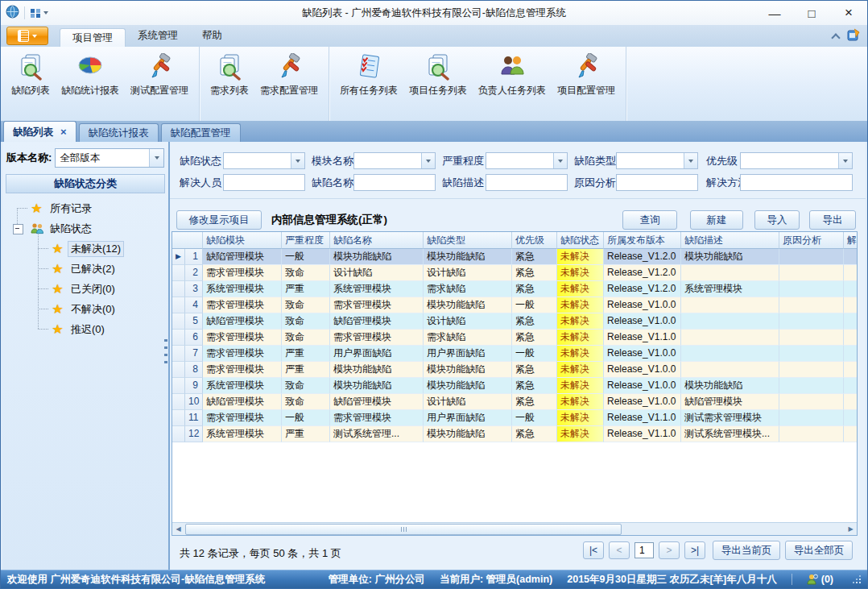 Image resolution: width=868 pixels, height=589 pixels. Describe the element at coordinates (820, 579) in the screenshot. I see `message-indicator: (0)` at that location.